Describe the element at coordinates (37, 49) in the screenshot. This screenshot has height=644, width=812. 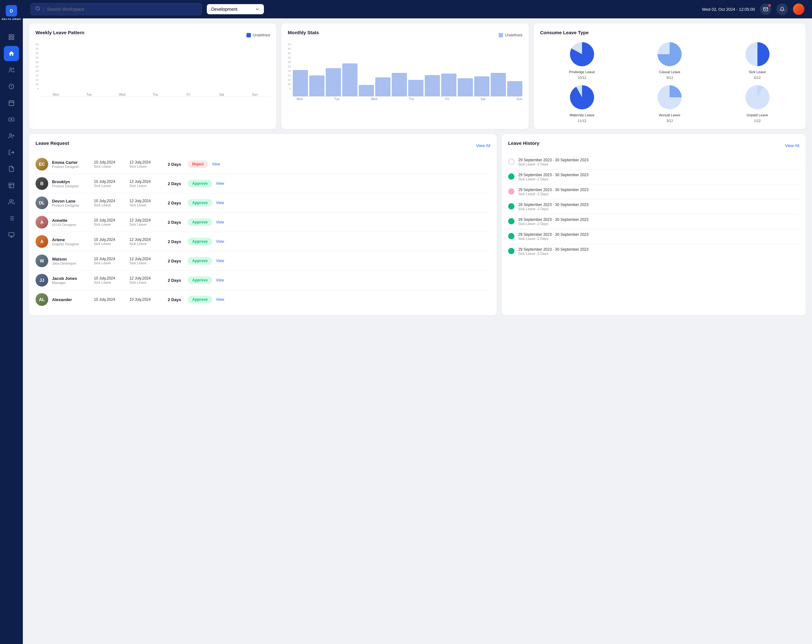
I see `y-45: 45` at that location.